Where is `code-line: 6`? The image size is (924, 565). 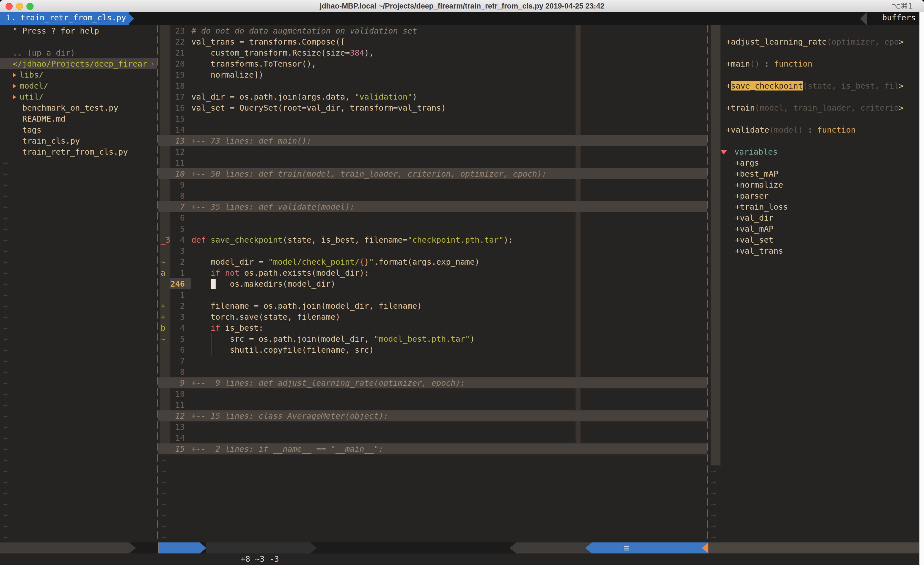 code-line: 6 is located at coordinates (433, 218).